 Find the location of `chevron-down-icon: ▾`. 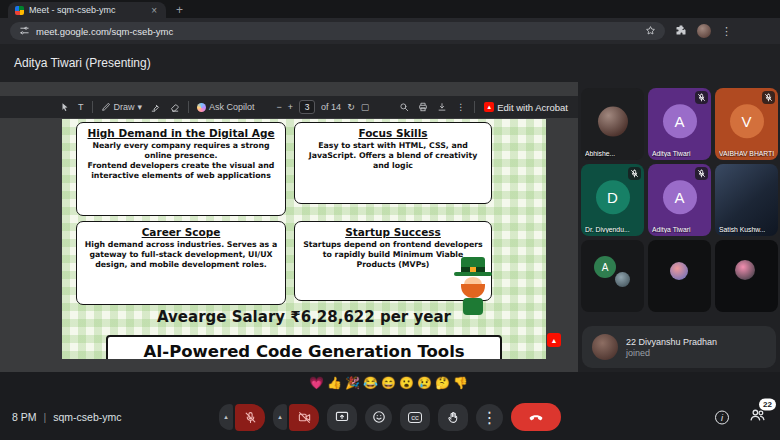

chevron-down-icon: ▾ is located at coordinates (140, 107).